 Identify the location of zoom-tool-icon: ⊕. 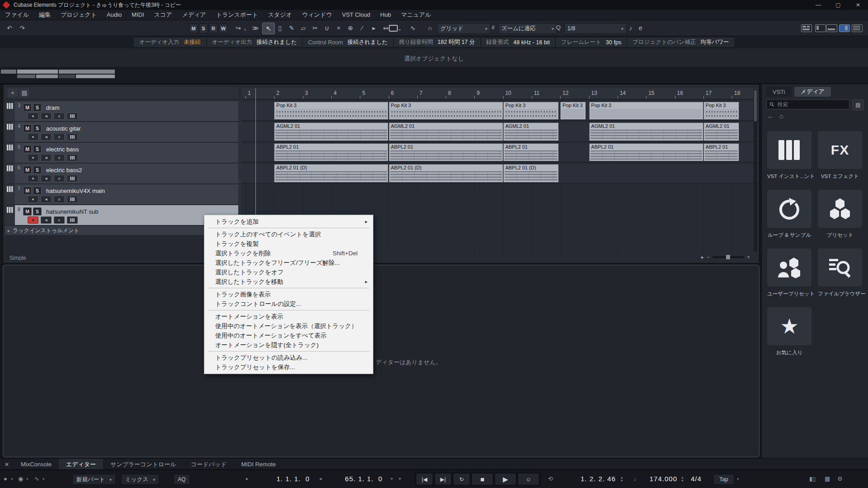
(350, 28).